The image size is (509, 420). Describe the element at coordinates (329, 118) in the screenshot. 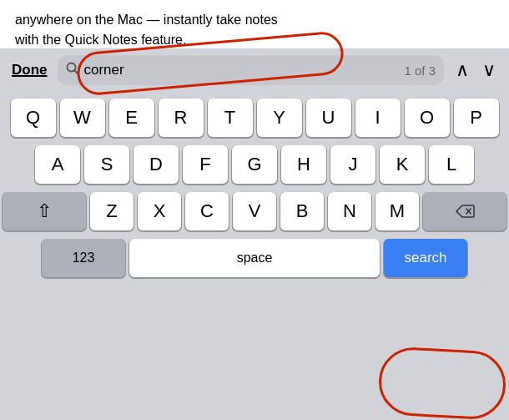

I see `key-u: U` at that location.